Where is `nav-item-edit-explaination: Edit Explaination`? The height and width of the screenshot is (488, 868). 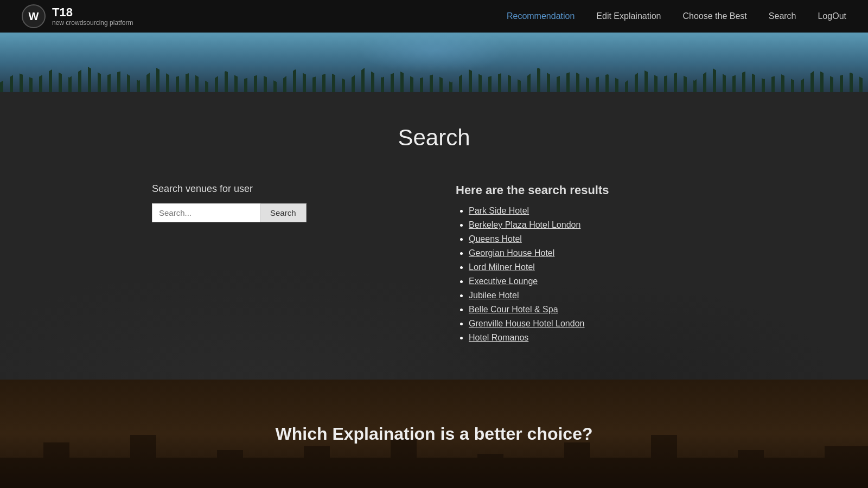
nav-item-edit-explaination: Edit Explaination is located at coordinates (628, 16).